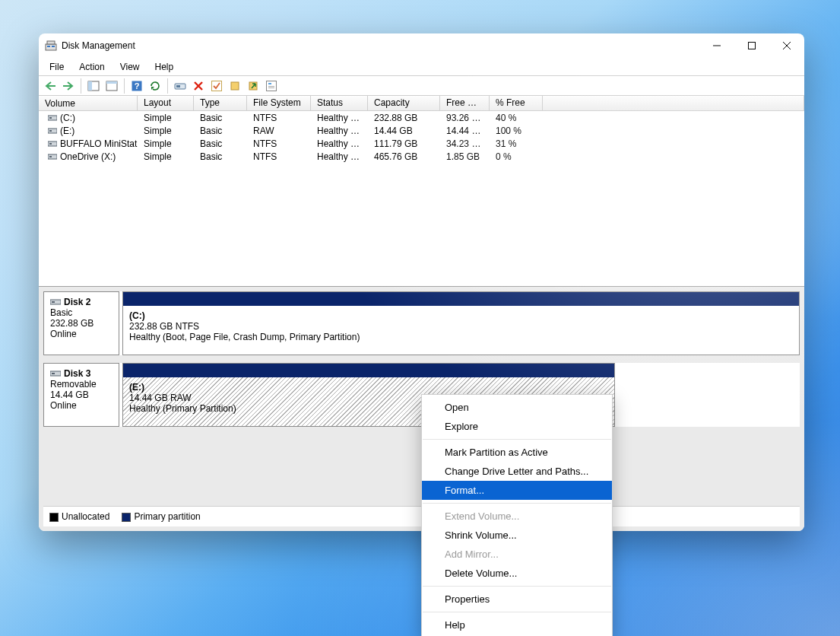 The height and width of the screenshot is (636, 840). Describe the element at coordinates (130, 67) in the screenshot. I see `menu-view: View` at that location.